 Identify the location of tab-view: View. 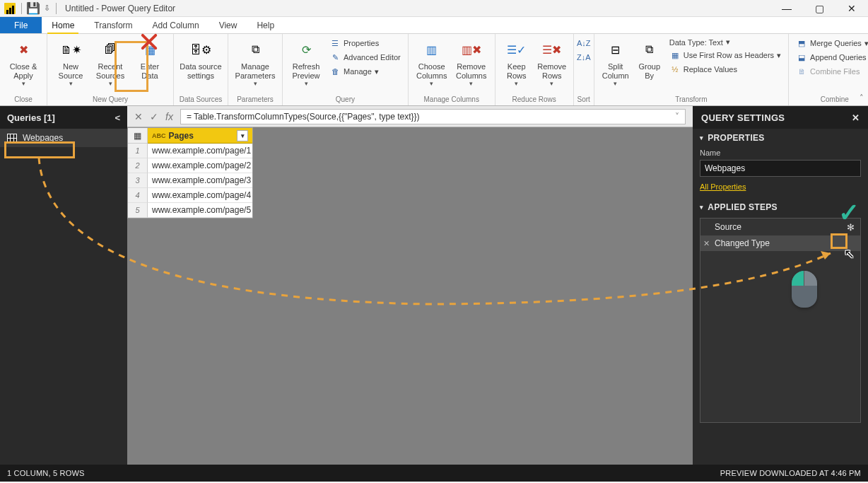
(228, 25).